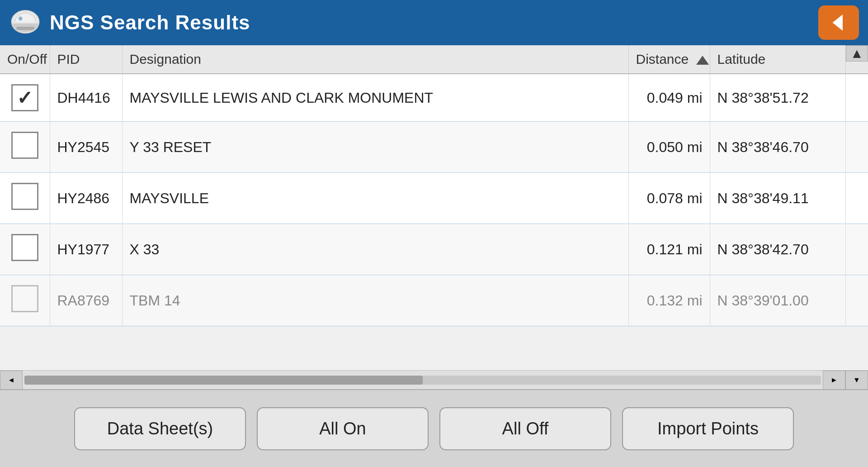  What do you see at coordinates (423, 380) in the screenshot?
I see `hscroll-track` at bounding box center [423, 380].